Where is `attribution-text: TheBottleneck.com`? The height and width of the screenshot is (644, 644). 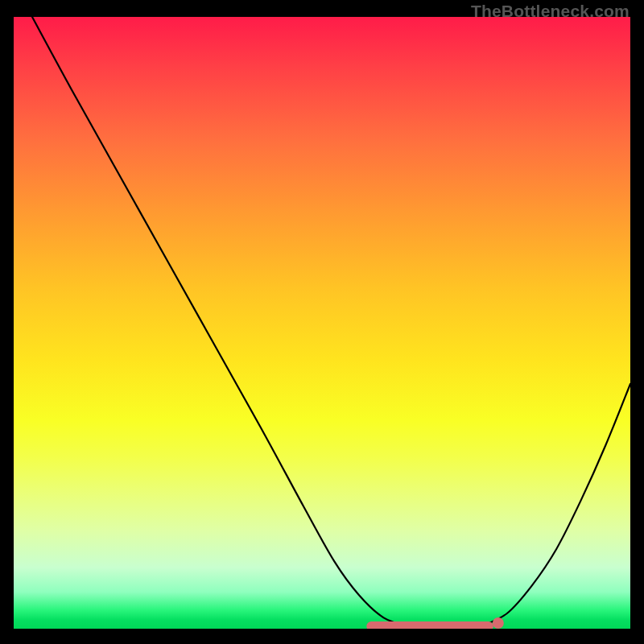
attribution-text: TheBottleneck.com is located at coordinates (551, 11).